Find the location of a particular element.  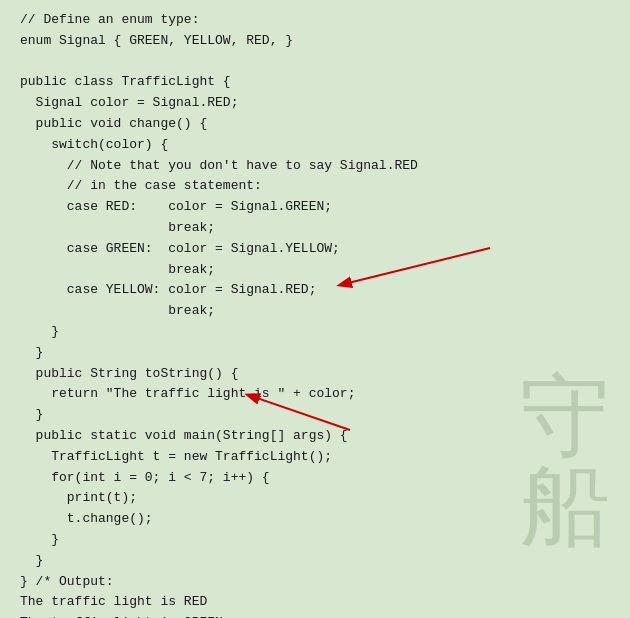

code-line: The traffic light is GREEN is located at coordinates (315, 616).